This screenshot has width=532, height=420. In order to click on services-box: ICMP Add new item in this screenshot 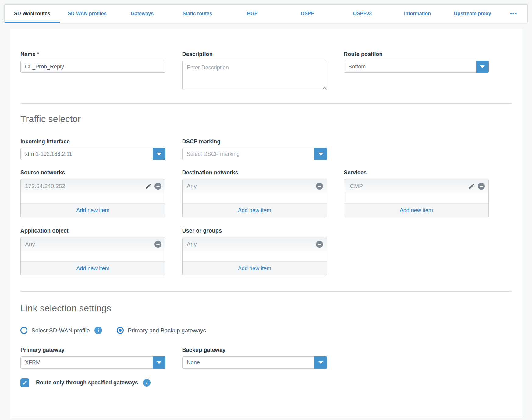, I will do `click(416, 198)`.